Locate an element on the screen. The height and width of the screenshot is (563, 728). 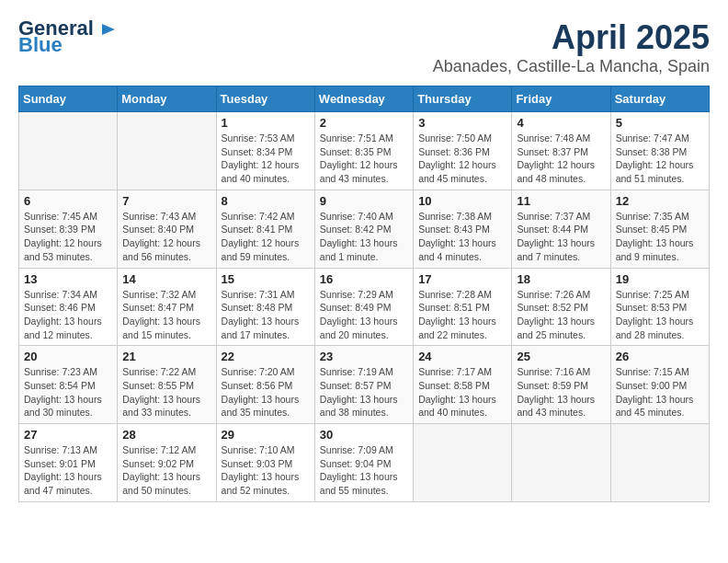
day-info: Sunrise: 7:48 AM Sunset: 8:37 PM Dayligh… is located at coordinates (561, 158).